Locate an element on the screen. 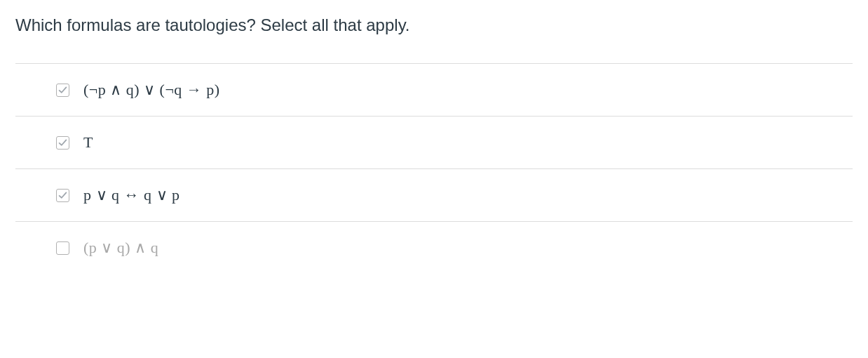 This screenshot has width=868, height=358. option-row: T is located at coordinates (434, 143).